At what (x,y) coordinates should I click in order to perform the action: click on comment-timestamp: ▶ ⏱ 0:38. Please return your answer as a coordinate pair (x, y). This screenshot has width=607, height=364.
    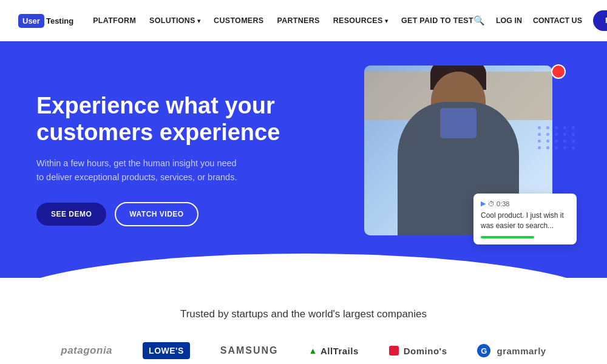
    Looking at the image, I should click on (525, 204).